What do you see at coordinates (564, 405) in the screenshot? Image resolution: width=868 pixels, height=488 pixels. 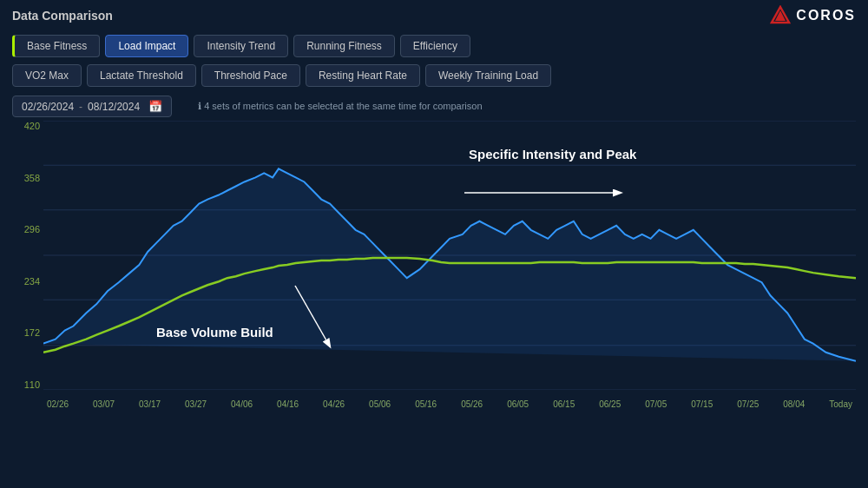 I see `x-label-06-15: 06/15` at bounding box center [564, 405].